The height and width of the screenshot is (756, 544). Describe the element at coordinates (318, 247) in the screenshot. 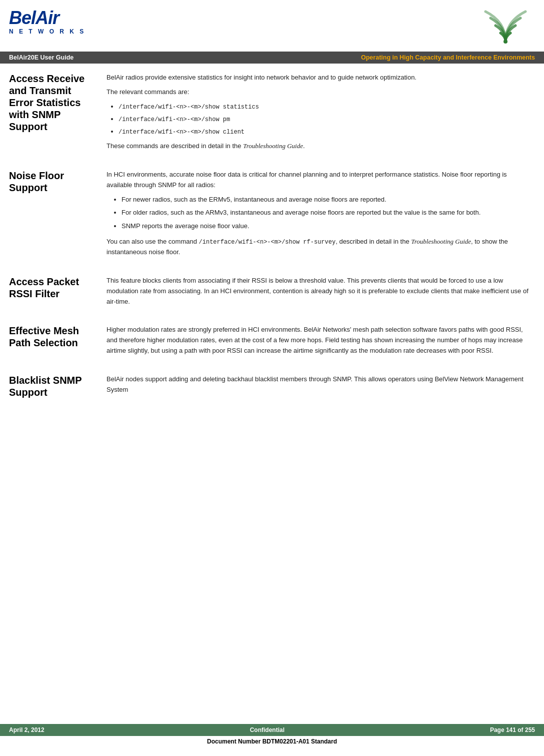

I see `noise-para-2: You can also use the command /interface/…` at that location.